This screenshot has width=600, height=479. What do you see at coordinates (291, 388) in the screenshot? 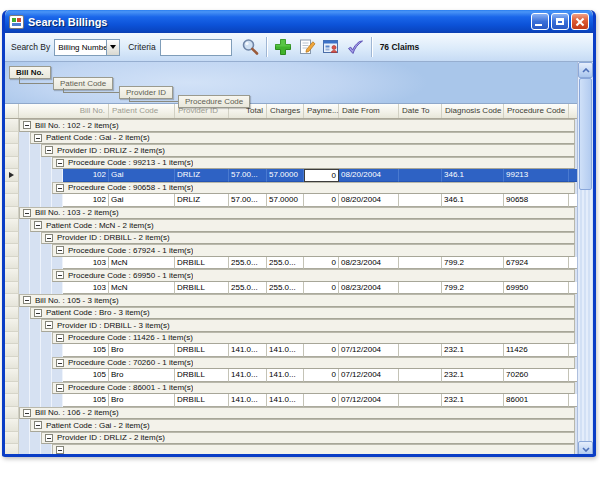
I see `group-row: Procedure Code : 86001 - 1 item(s)` at bounding box center [291, 388].